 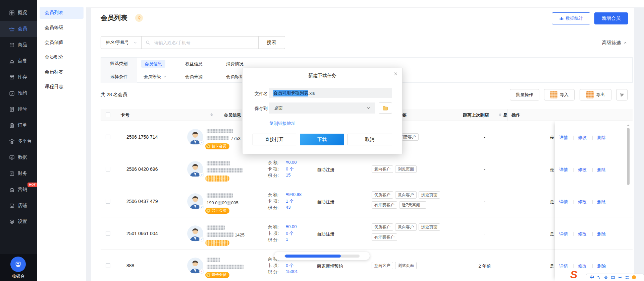 I want to click on sidebar-label: 店铺, so click(x=22, y=206).